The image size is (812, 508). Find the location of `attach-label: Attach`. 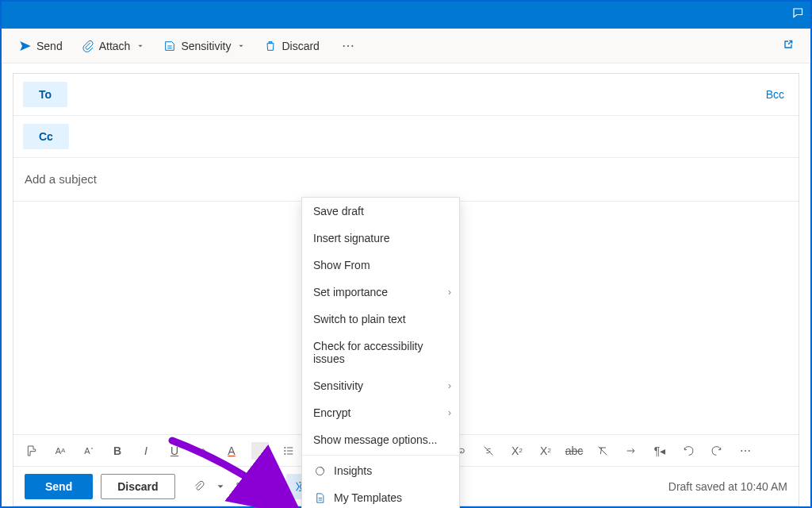

attach-label: Attach is located at coordinates (115, 46).